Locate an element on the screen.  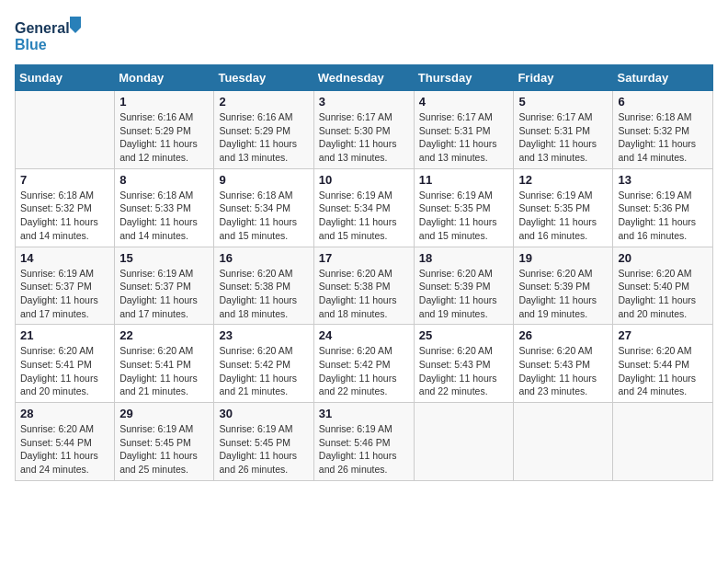
calendar-cell: 9Sunrise: 6:18 AMSunset: 5:34 PMDaylight… is located at coordinates (264, 208).